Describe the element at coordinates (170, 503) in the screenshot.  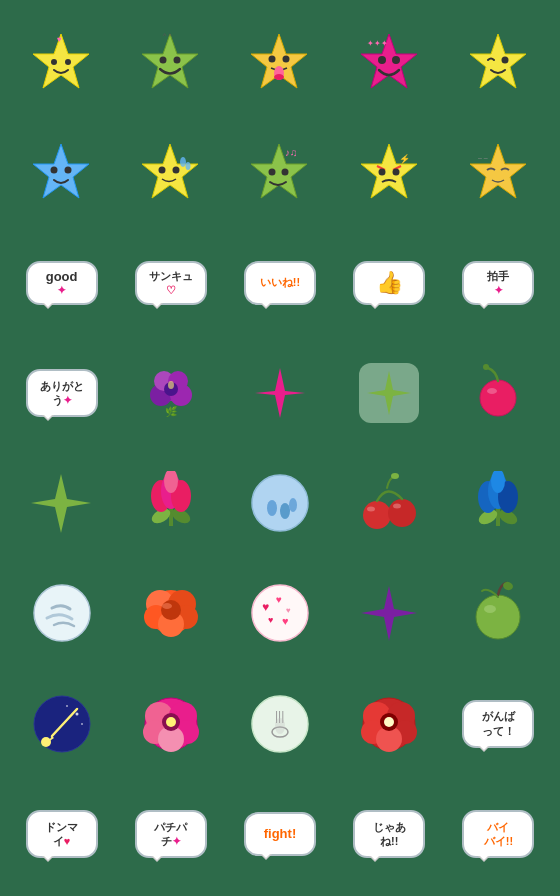
I see `cell-tulip-red` at that location.